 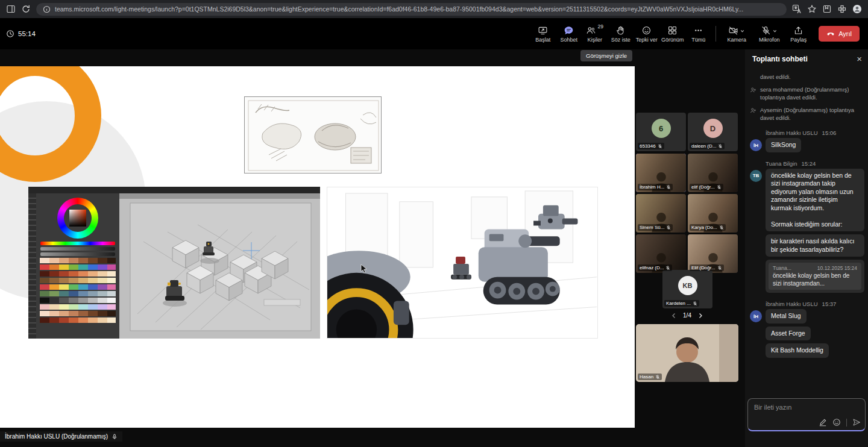 I want to click on pager-next-icon, so click(x=700, y=316).